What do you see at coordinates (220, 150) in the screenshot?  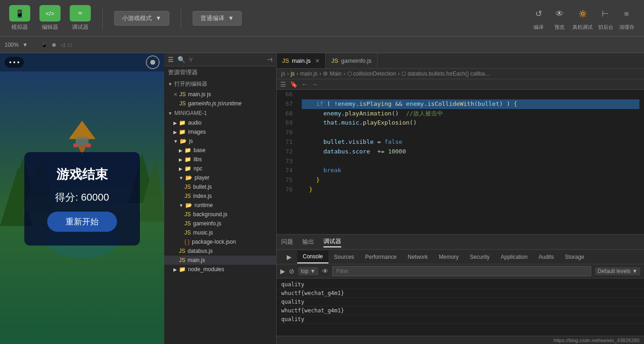 I see `base-folder: ▶ 📁 base` at bounding box center [220, 150].